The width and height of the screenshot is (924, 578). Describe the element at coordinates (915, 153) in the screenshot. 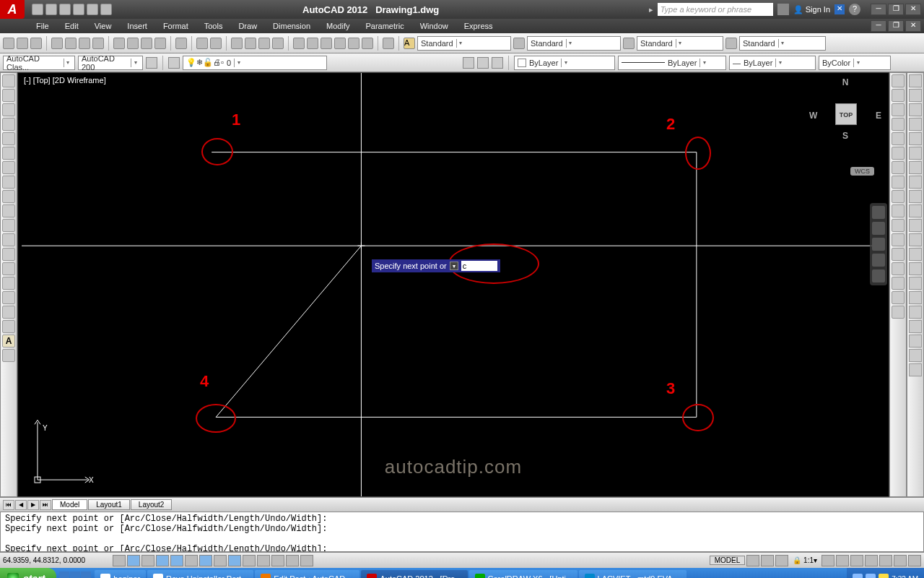

I see `dimjog-icon` at that location.